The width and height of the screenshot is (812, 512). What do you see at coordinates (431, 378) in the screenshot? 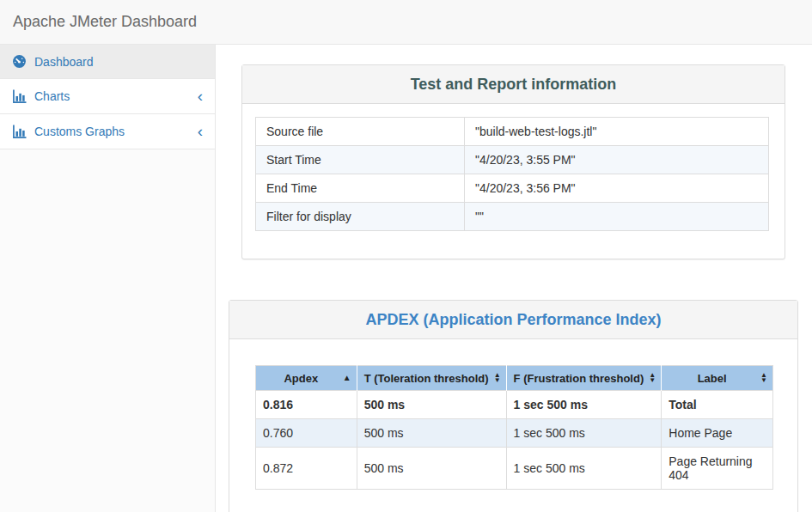
I see `column-header-toleration: T (Toleration threshold) ▲▼` at bounding box center [431, 378].